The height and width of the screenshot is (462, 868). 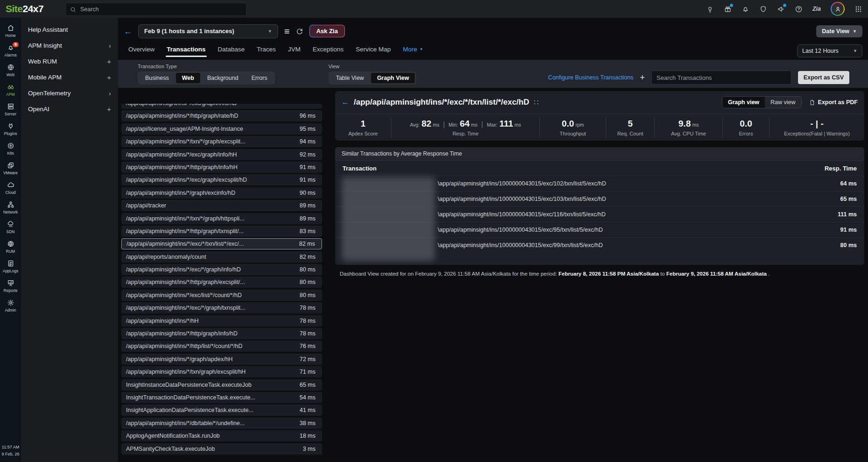 What do you see at coordinates (70, 45) in the screenshot?
I see `sidebar-item-apm-insight: APM Insight›` at bounding box center [70, 45].